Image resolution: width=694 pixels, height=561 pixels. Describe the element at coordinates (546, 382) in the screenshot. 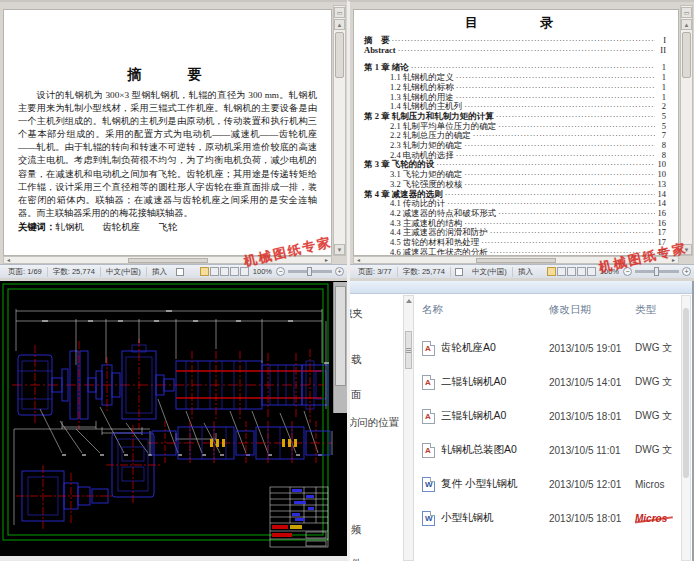

I see `file-row: 二辊轧钢机A0 2013/10/5 14:01 DWG 文` at that location.